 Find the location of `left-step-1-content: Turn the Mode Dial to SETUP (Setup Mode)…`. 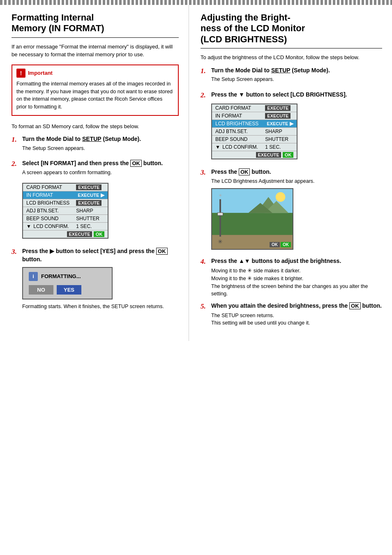

left-step-1-content: Turn the Mode Dial to SETUP (Setup Mode)… is located at coordinates (100, 145).